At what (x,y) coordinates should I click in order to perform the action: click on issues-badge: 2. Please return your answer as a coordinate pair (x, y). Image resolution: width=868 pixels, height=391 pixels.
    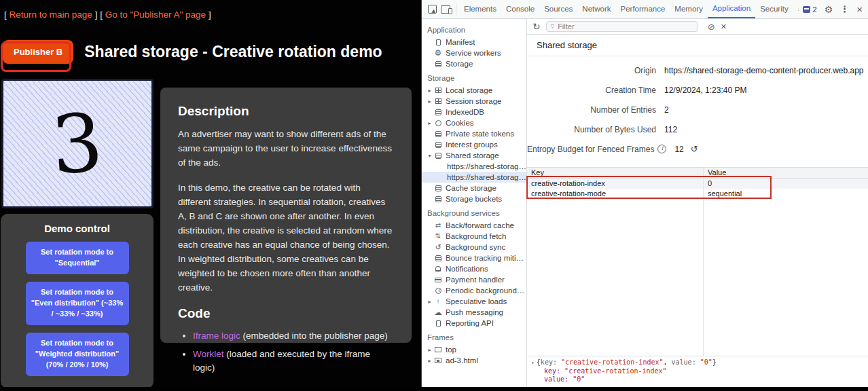
    Looking at the image, I should click on (810, 10).